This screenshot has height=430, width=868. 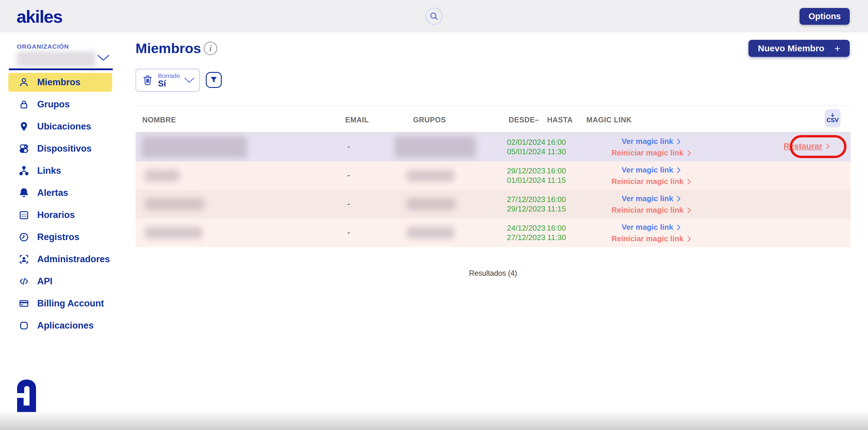 What do you see at coordinates (64, 231) in the screenshot?
I see `sidebar: ORGANIZACIÓN Miembros` at bounding box center [64, 231].